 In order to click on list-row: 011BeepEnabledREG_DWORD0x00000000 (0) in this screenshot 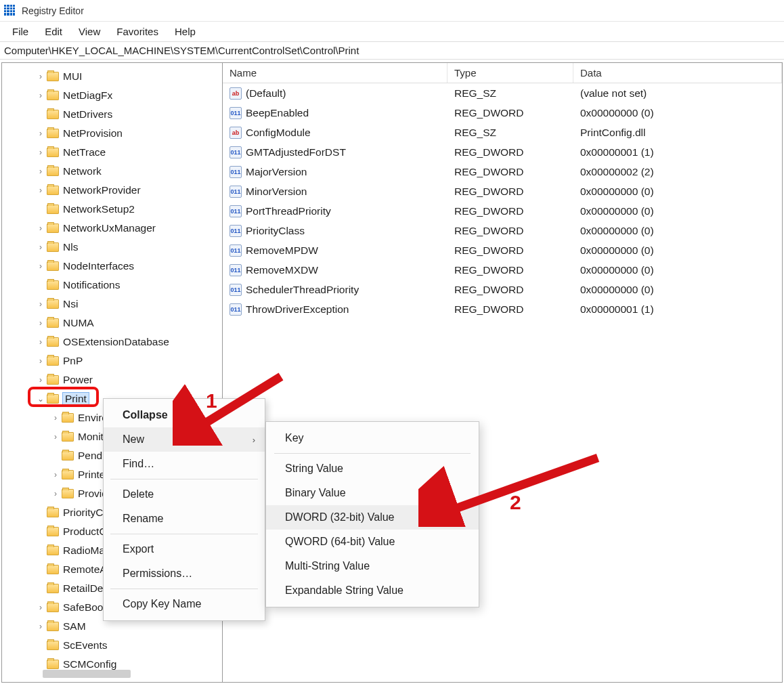, I will do `click(502, 112)`.